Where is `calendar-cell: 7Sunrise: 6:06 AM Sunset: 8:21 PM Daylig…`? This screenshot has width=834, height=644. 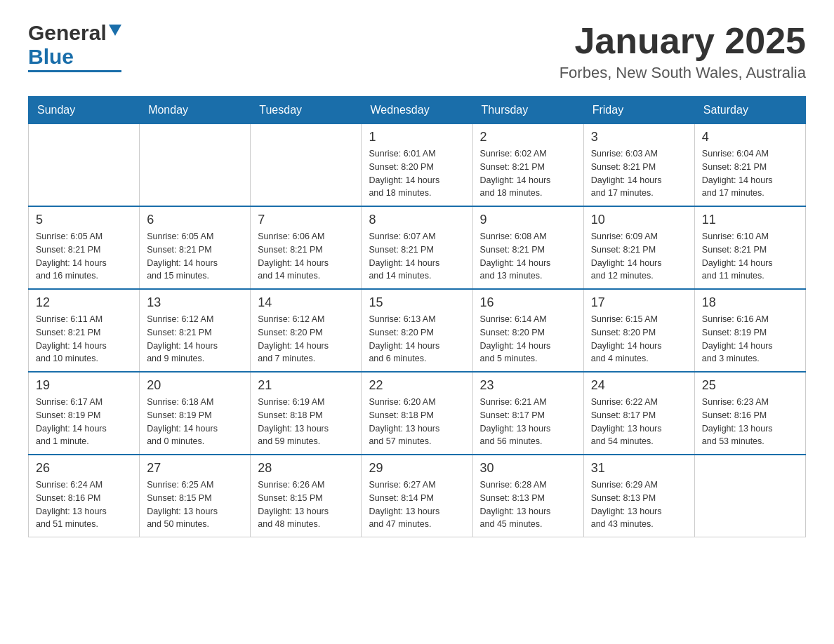
calendar-cell: 7Sunrise: 6:06 AM Sunset: 8:21 PM Daylig… is located at coordinates (306, 248).